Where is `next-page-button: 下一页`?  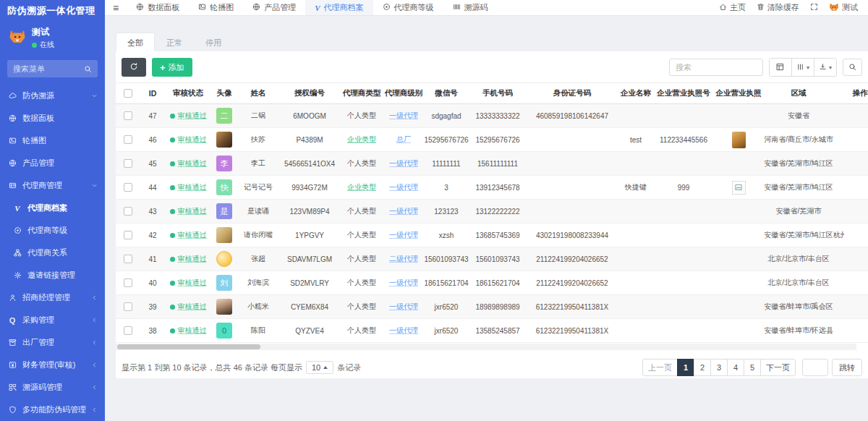 next-page-button: 下一页 is located at coordinates (778, 367).